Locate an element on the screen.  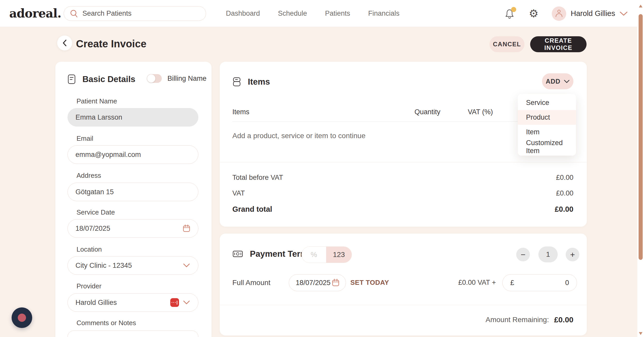
app-logo: adoreal. is located at coordinates (35, 13).